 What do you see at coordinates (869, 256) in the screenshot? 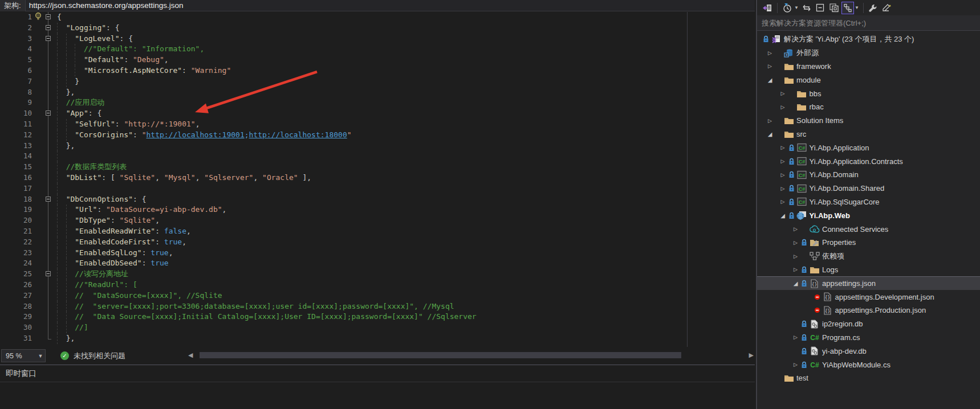
I see `tree-row: ▷依赖项` at bounding box center [869, 256].